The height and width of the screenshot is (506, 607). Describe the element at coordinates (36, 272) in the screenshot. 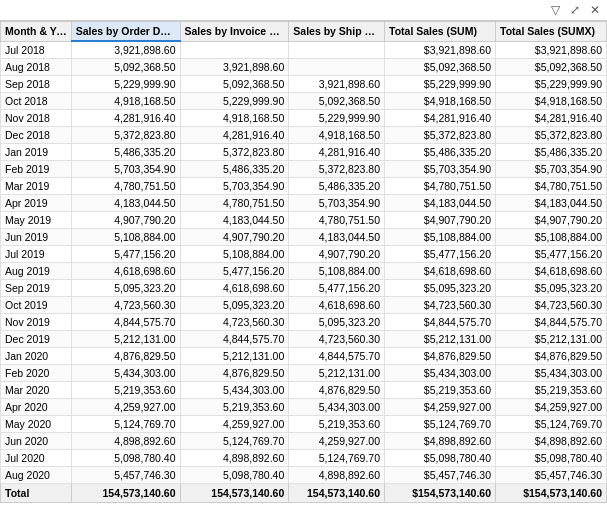

I see `cell-month: Aug 2019` at that location.